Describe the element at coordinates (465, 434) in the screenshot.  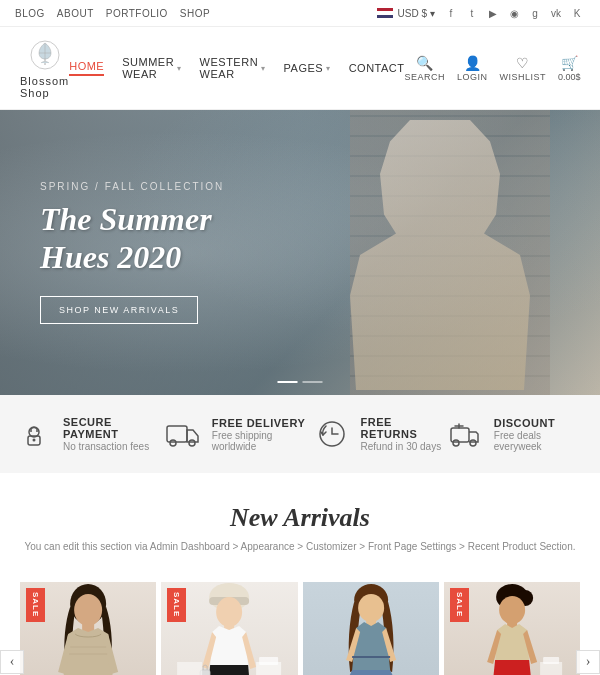
I see `discount-icon` at that location.